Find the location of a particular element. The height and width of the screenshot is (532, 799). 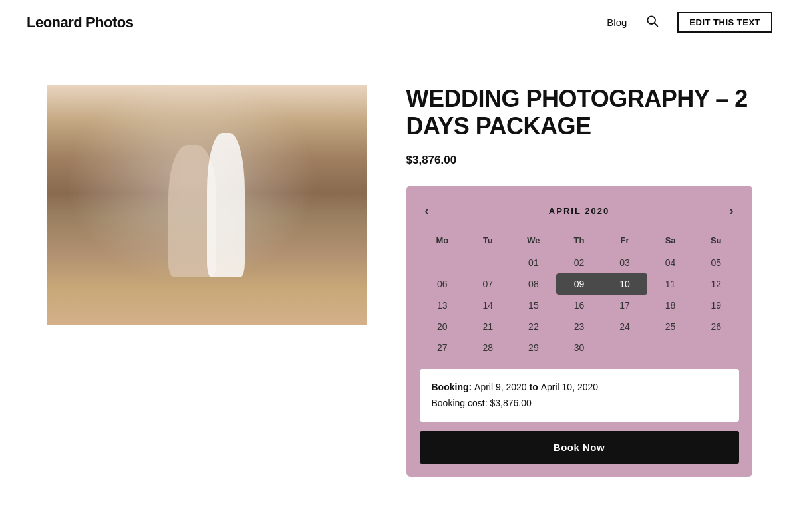

calendar-week-row: 06070809101112 is located at coordinates (579, 284).